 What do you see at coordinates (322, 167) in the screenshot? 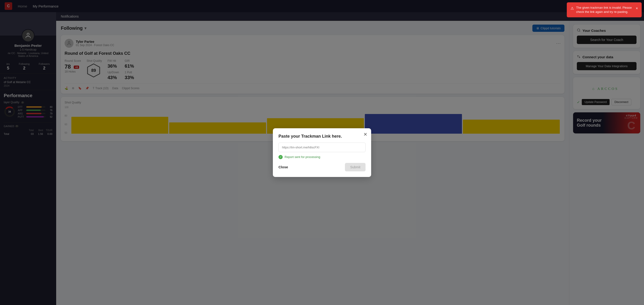
I see `modal-actions: Close Submit` at bounding box center [322, 167].